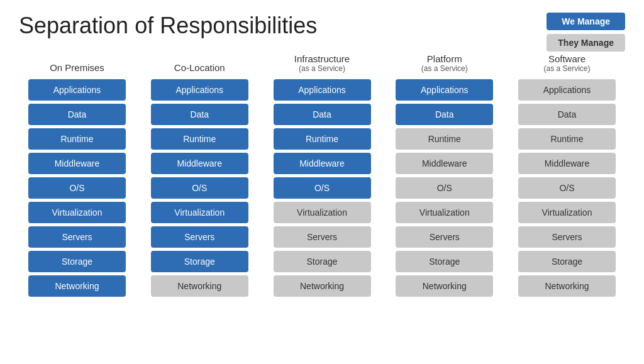 This screenshot has width=644, height=364. I want to click on cell-platform-as-a-service-4: O/S, so click(444, 188).